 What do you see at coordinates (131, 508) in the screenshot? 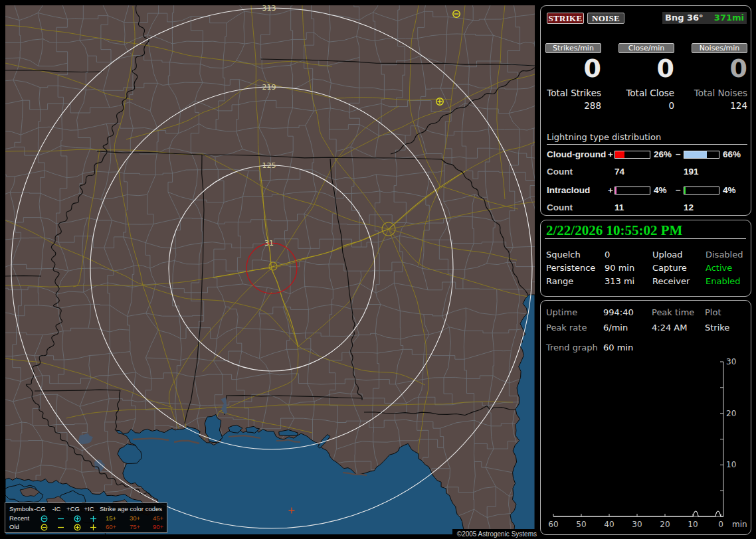
I see `legend-age-header: Strike age color codes` at bounding box center [131, 508].